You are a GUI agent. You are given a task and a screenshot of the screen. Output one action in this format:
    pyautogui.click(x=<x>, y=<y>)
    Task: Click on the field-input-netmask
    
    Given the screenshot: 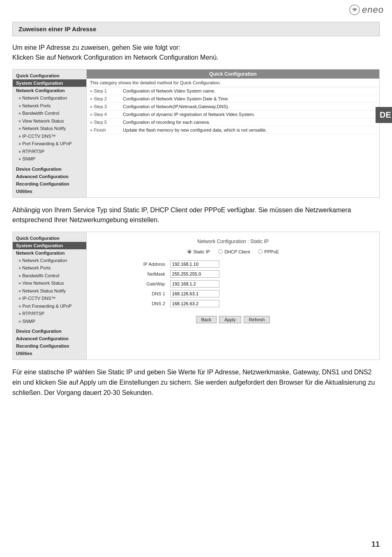 What is the action you would take?
    pyautogui.click(x=195, y=274)
    